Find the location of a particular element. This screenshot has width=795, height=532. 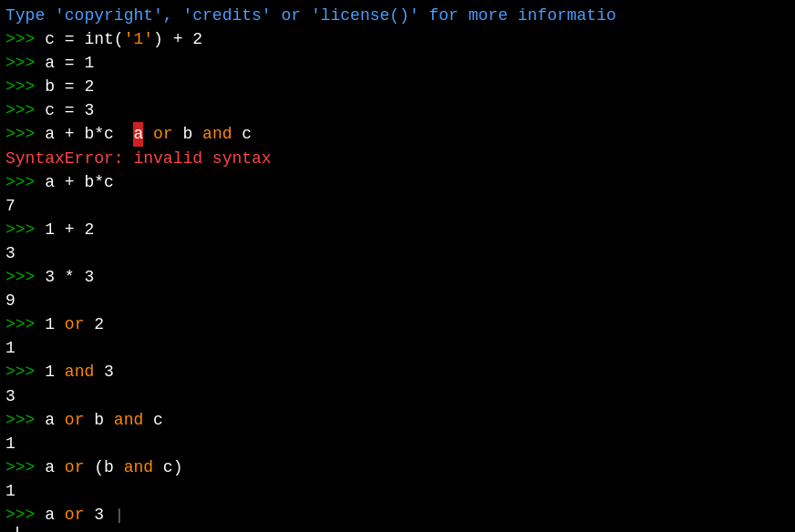

line-1-or-2: >>> 1 or 2 is located at coordinates (398, 324).